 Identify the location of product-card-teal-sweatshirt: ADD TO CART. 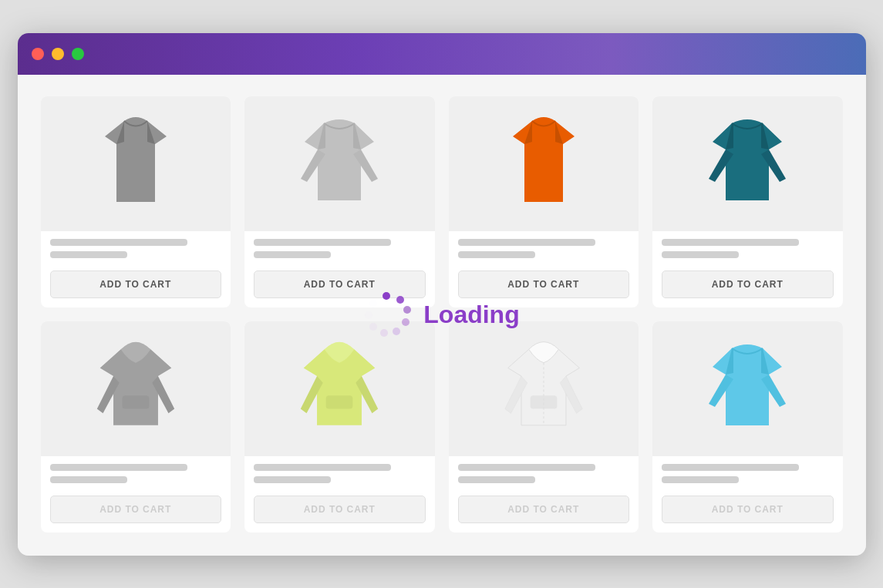
(748, 202).